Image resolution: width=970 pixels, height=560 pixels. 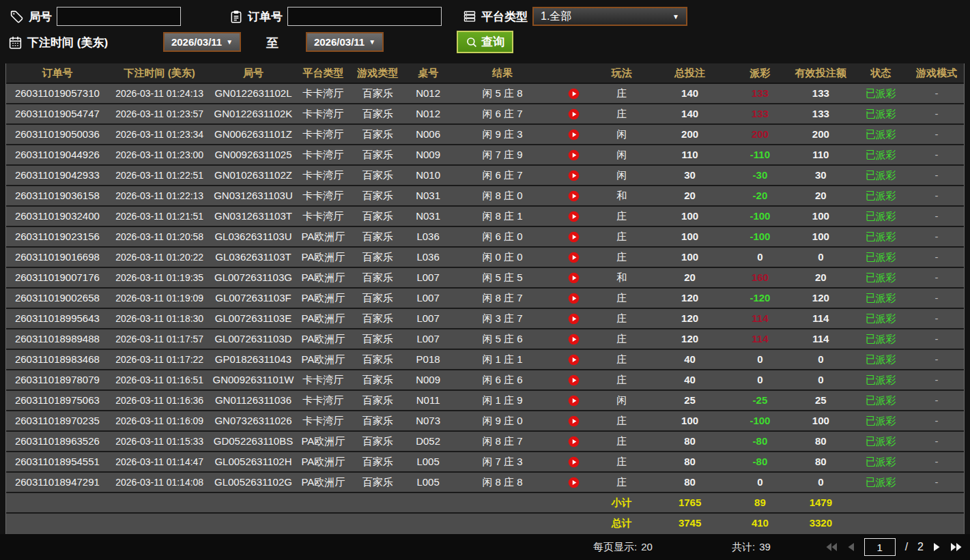 I want to click on cell-round_no: GL0072631103G, so click(x=254, y=278).